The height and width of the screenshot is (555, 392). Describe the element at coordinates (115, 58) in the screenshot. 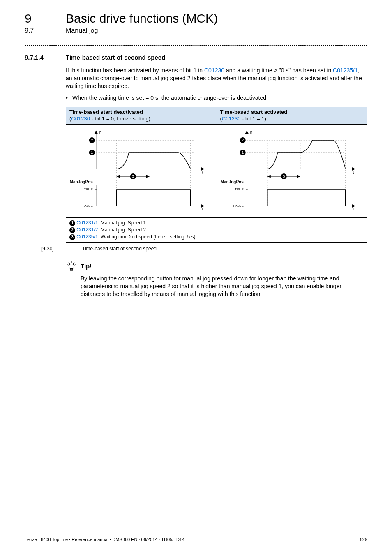

I see `subsection-title: Time-based start of second speed` at that location.